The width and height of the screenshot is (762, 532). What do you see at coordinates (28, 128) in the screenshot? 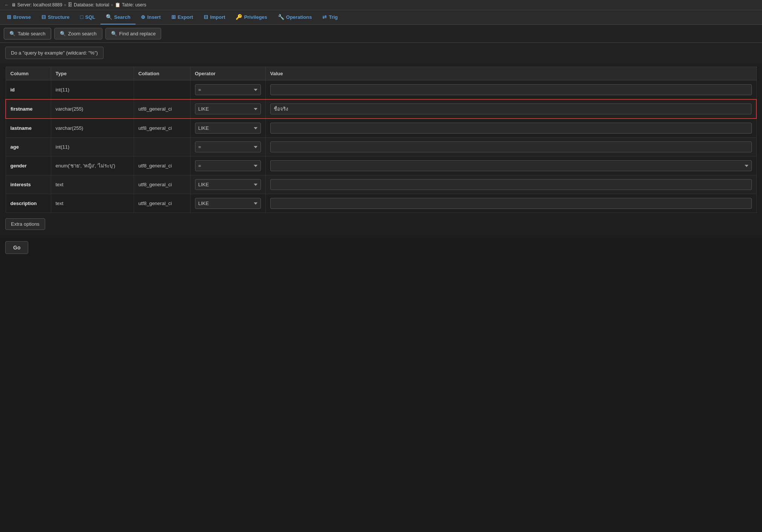
I see `cell-column-lastname: lastname` at bounding box center [28, 128].